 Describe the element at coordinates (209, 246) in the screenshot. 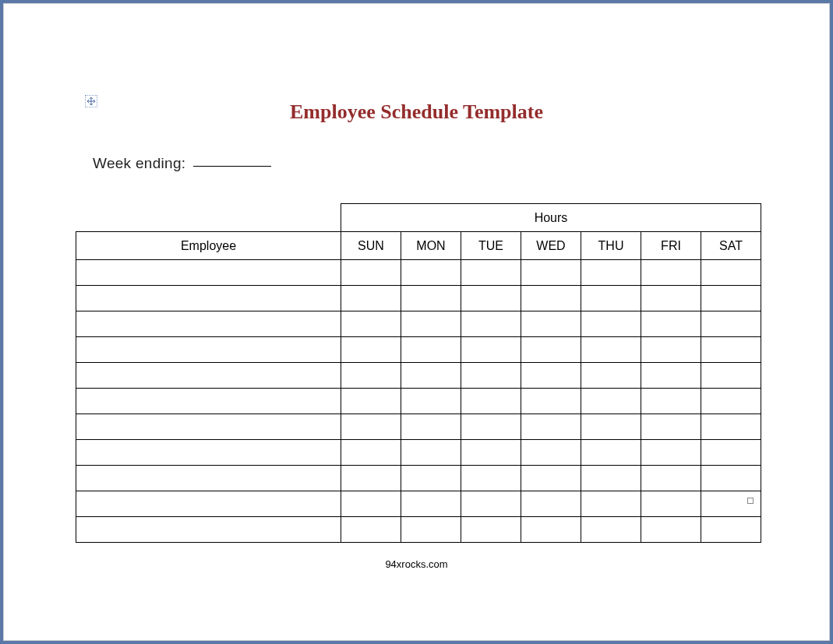

I see `employee-header: Employee` at that location.